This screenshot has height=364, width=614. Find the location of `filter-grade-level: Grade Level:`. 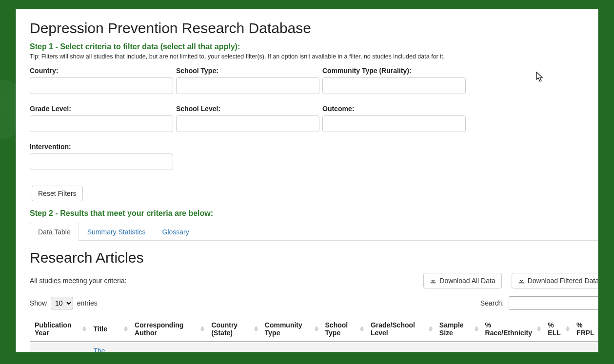

filter-grade-level: Grade Level: is located at coordinates (103, 118).